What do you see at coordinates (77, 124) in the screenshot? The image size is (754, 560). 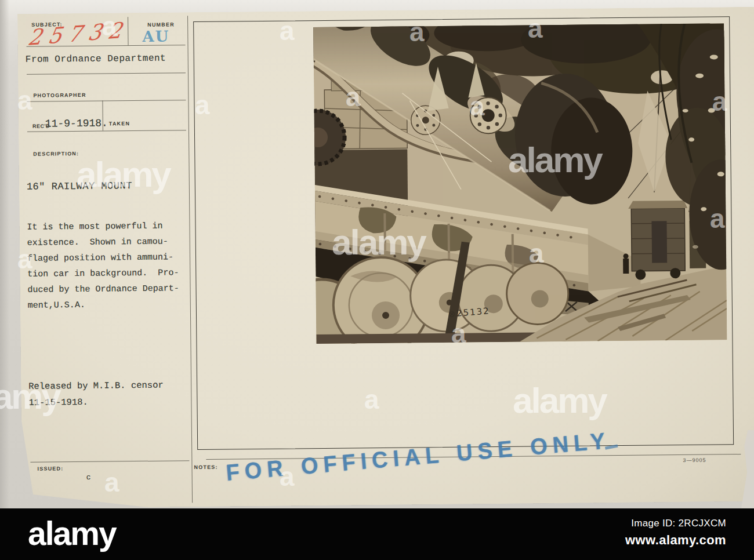 I see `recd-date: 11-9-1918.` at bounding box center [77, 124].